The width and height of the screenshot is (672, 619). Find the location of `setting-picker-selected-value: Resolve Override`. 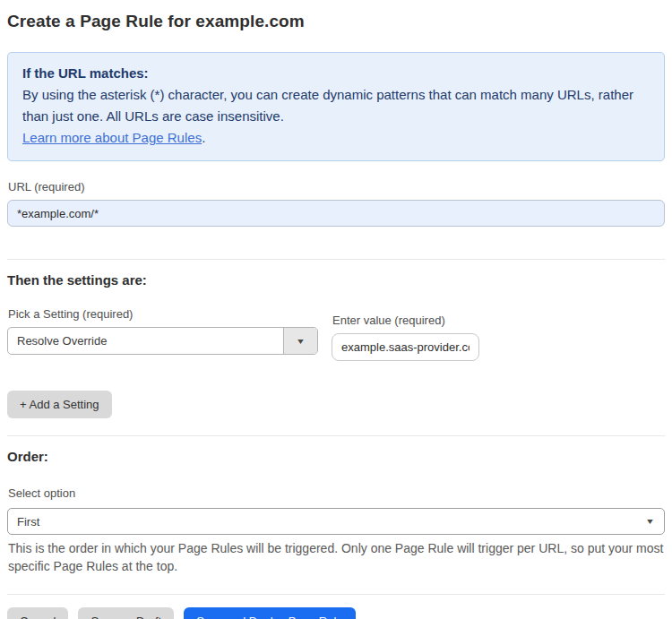

setting-picker-selected-value: Resolve Override is located at coordinates (145, 340).